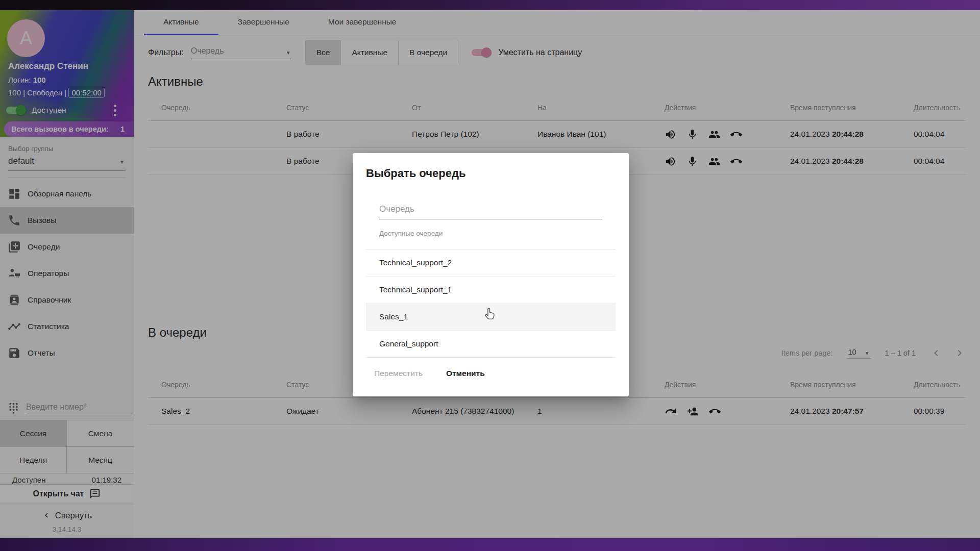 The height and width of the screenshot is (551, 980). I want to click on list-item: Technical_support_2, so click(491, 263).